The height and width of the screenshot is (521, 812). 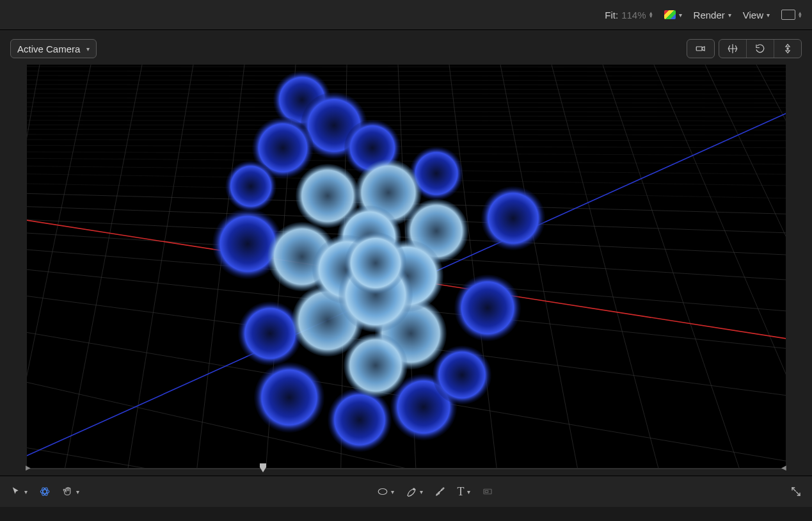 What do you see at coordinates (54, 49) in the screenshot?
I see `camera-menu: Active Camera ▾` at bounding box center [54, 49].